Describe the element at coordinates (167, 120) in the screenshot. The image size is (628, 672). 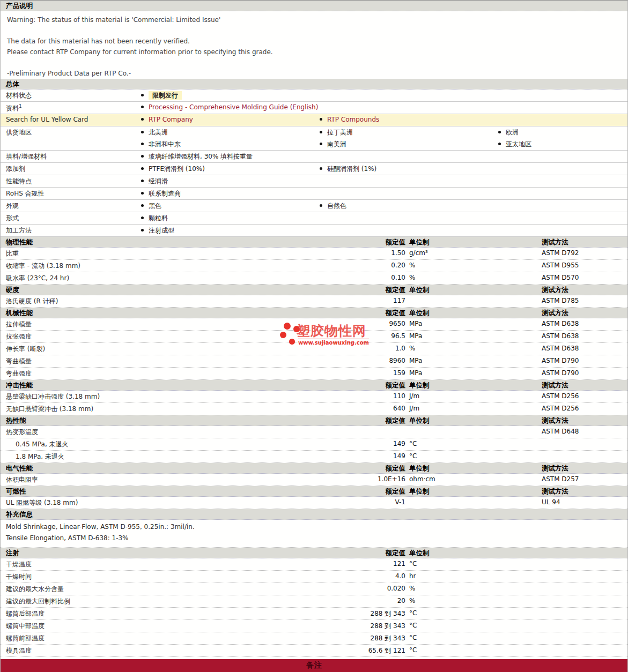
I see `link-item: RTP Company` at that location.